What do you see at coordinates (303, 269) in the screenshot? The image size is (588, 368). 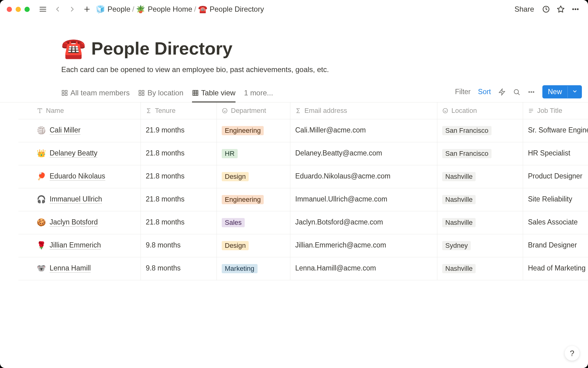 I see `table-row: 🐨Lenna Hamill9.8 monthsMarketingLenna.Ha…` at bounding box center [303, 269].